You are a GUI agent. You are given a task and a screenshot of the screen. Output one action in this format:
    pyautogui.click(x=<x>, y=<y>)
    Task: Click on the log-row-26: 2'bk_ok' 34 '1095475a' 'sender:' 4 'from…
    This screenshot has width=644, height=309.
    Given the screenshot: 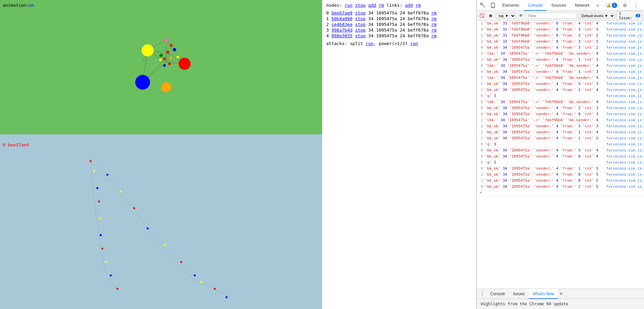 What is the action you would take?
    pyautogui.click(x=560, y=181)
    